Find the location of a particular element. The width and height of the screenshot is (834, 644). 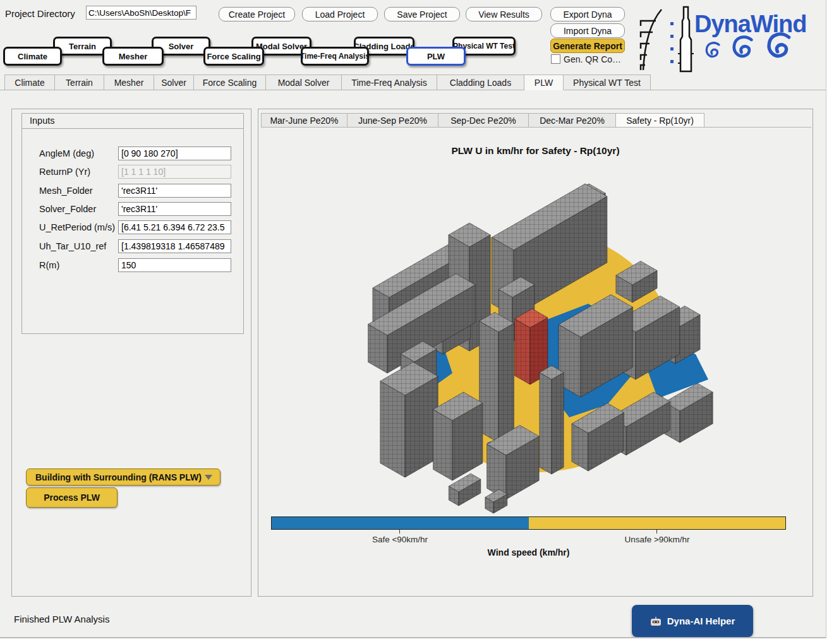

main-tabstrip: Climate Terrain Mesher Solver Force Scal… is located at coordinates (327, 82).